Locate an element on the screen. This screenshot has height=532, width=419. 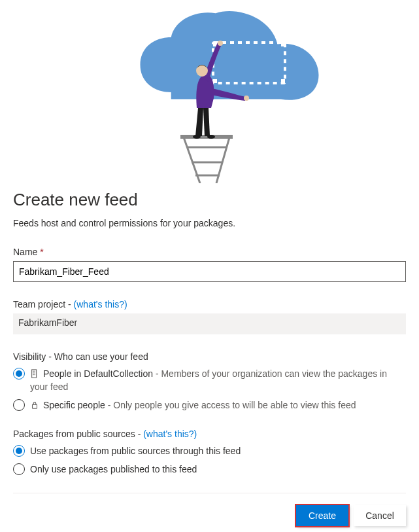
radio-public-use is located at coordinates (19, 451).